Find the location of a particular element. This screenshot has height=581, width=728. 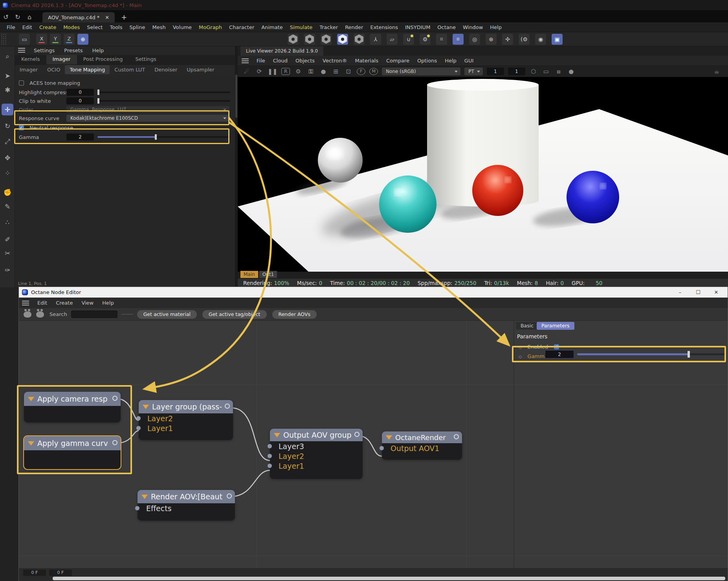

footprint-icon is located at coordinates (40, 314).